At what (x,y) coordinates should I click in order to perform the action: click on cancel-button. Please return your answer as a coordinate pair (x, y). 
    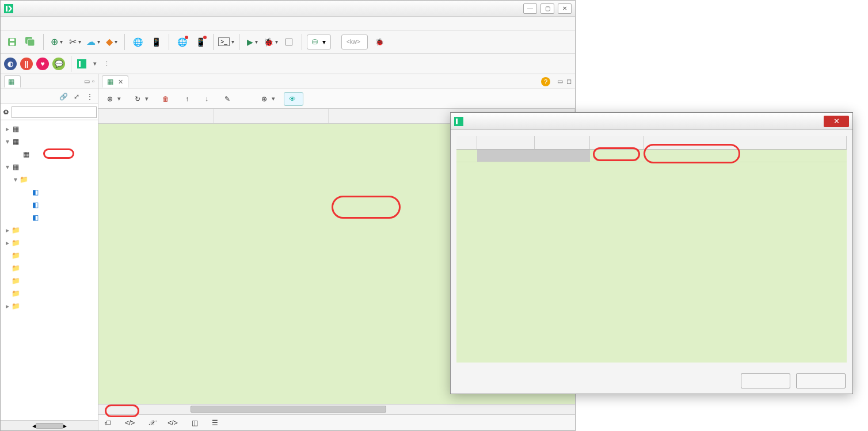
    Looking at the image, I should click on (821, 381).